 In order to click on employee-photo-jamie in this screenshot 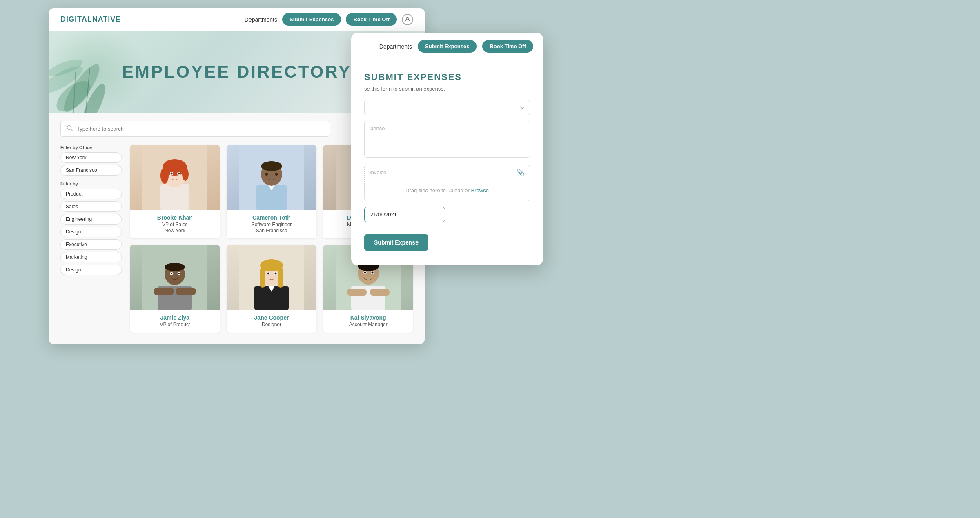, I will do `click(175, 278)`.